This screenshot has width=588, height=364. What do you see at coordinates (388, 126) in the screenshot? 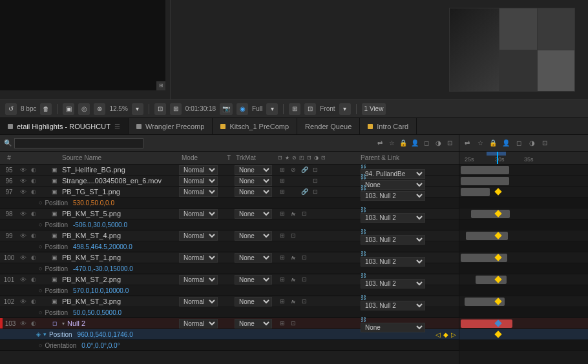
I see `tab-intro: Intro Card` at bounding box center [388, 126].